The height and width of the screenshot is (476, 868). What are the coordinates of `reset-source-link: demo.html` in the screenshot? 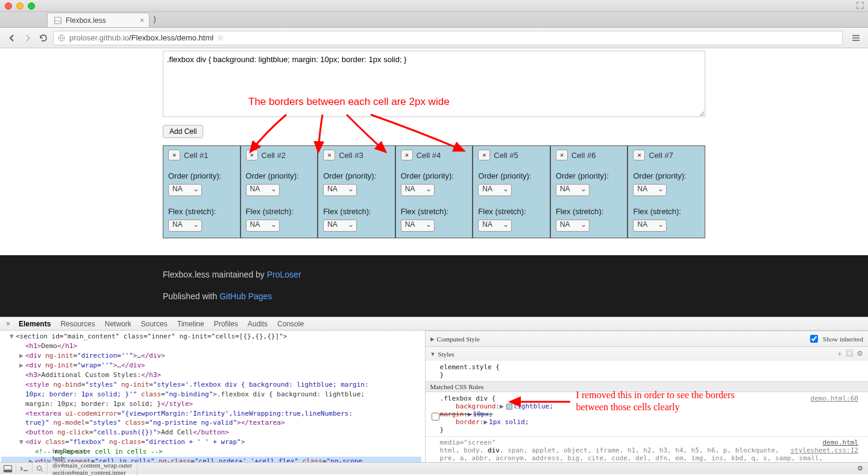 It's located at (843, 443).